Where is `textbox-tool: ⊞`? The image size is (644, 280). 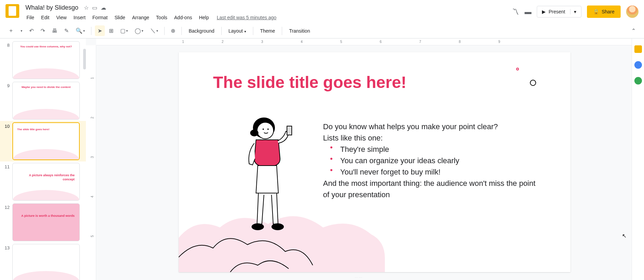 textbox-tool: ⊞ is located at coordinates (111, 31).